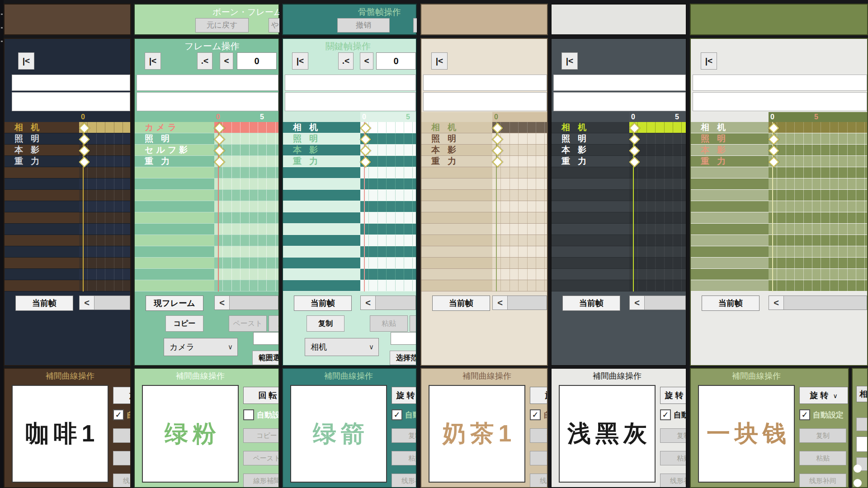 This screenshot has width=868, height=488. I want to click on linear-interpolation-button: 线形补间, so click(674, 481).